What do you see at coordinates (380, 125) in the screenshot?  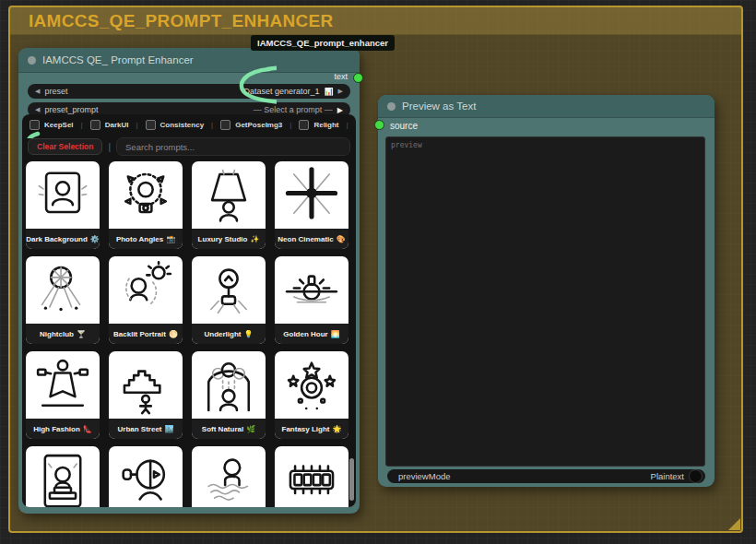 I see `source-input-port` at bounding box center [380, 125].